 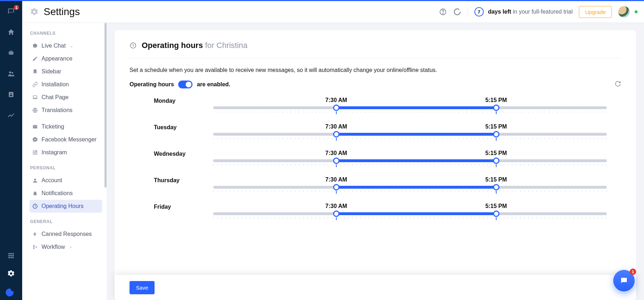 What do you see at coordinates (11, 291) in the screenshot?
I see `brand-logo` at bounding box center [11, 291].